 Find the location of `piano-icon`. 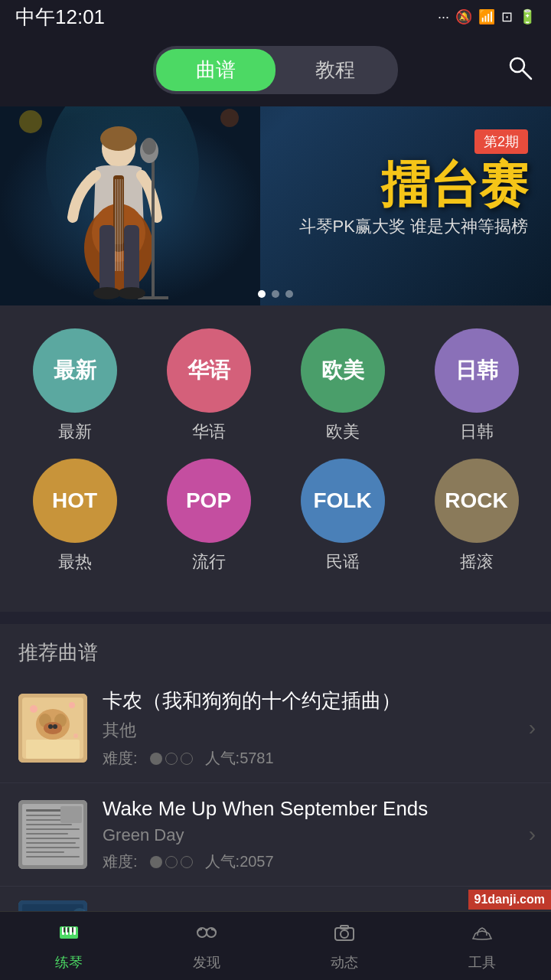

piano-icon is located at coordinates (69, 933).